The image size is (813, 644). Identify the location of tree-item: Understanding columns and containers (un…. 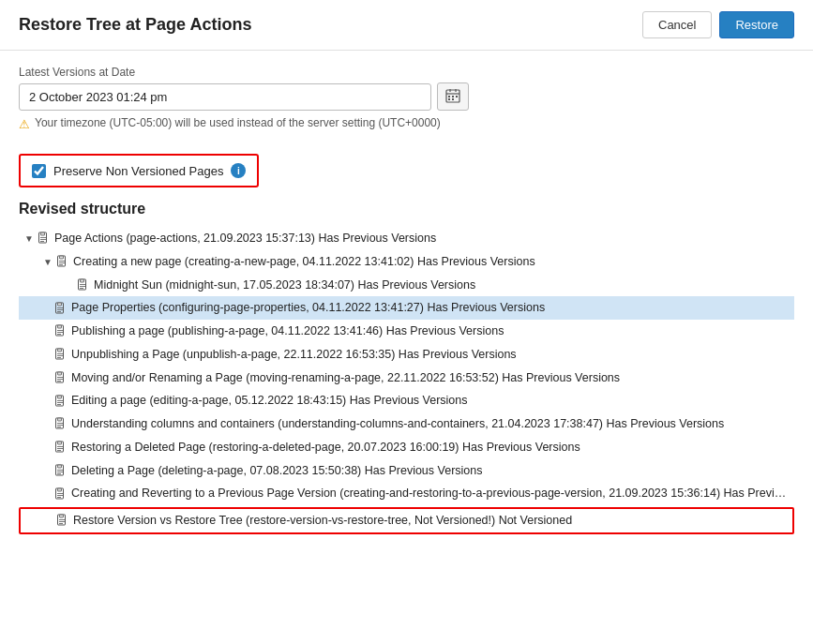
(407, 424).